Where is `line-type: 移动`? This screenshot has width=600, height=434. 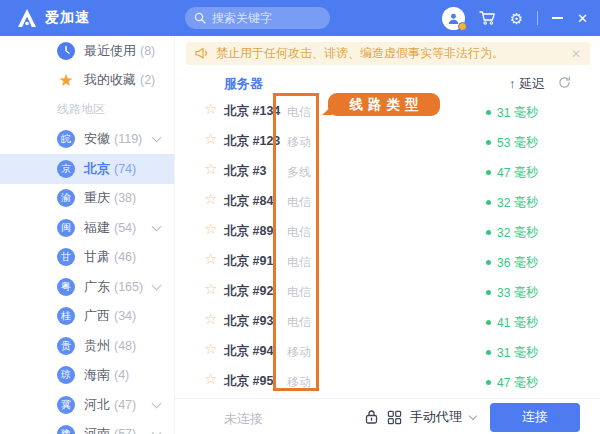 line-type: 移动 is located at coordinates (299, 352).